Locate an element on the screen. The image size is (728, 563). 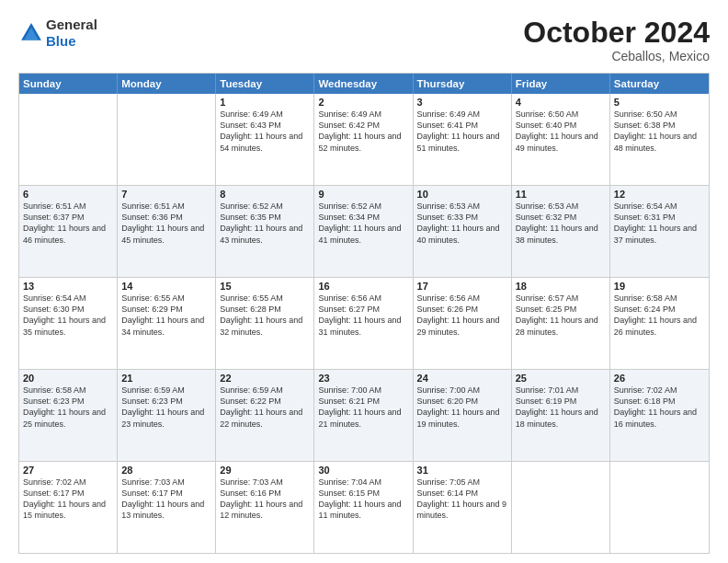
day-number: 26 is located at coordinates (660, 378).